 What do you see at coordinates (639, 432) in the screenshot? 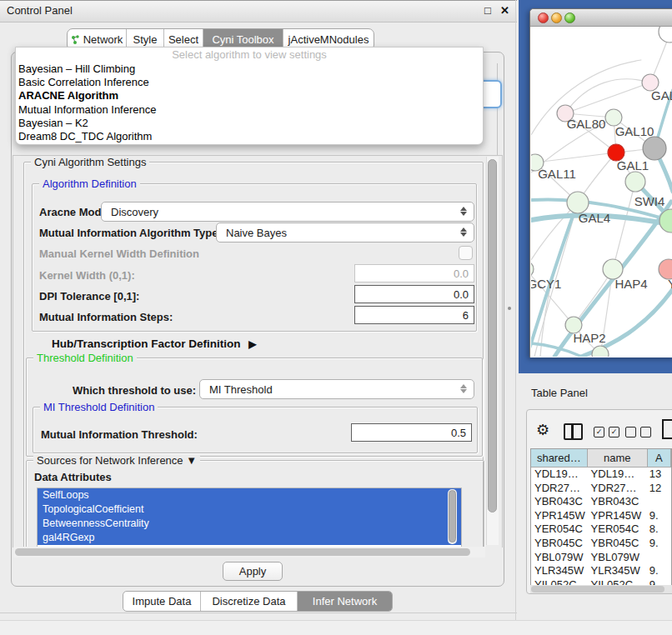
I see `hide-columns-icon` at bounding box center [639, 432].